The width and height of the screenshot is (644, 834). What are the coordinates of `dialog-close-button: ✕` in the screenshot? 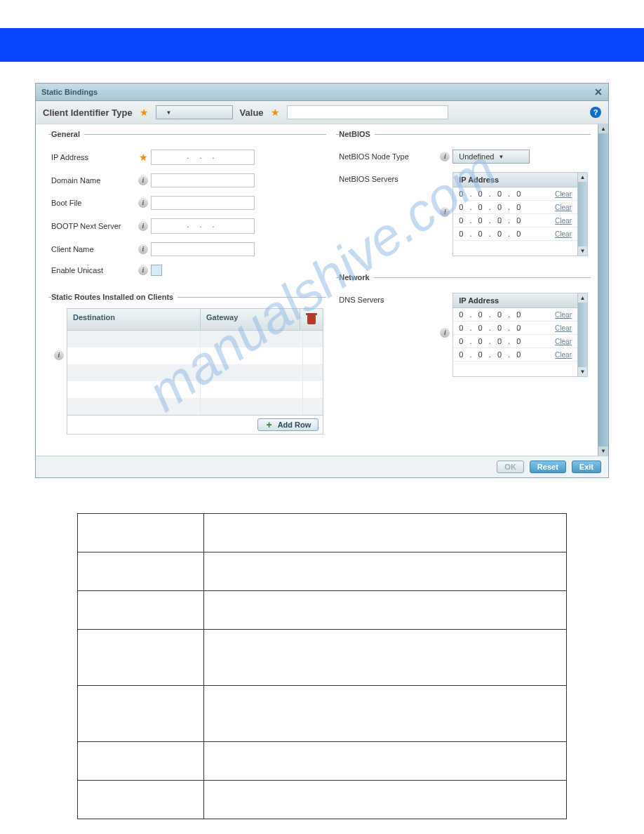 It's located at (598, 92).